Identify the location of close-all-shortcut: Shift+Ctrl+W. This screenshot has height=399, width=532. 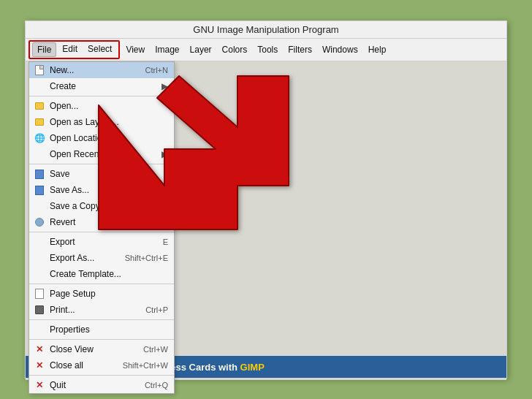
(138, 365).